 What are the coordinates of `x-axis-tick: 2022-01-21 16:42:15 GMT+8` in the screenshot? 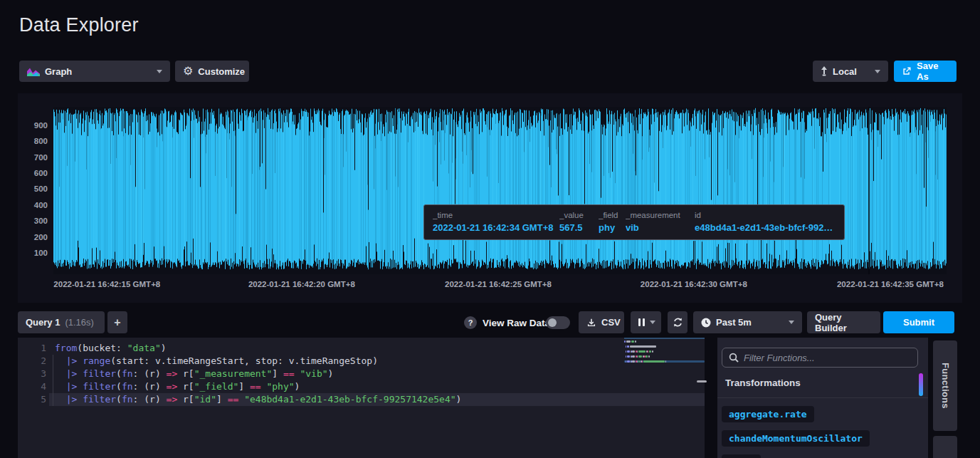 It's located at (107, 284).